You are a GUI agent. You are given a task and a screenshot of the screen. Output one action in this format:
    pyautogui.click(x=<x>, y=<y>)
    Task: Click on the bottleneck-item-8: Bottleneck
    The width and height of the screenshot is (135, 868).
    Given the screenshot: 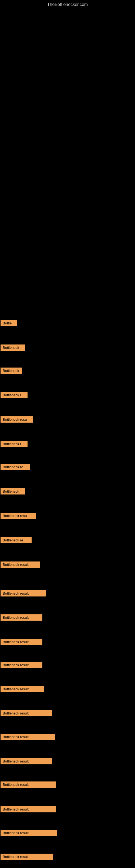 What is the action you would take?
    pyautogui.click(x=13, y=491)
    